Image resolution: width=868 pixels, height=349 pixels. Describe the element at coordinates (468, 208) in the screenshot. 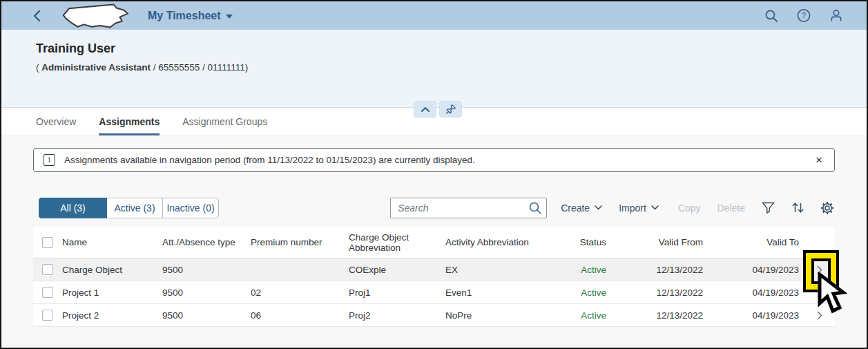

I see `search-field-wrap` at that location.